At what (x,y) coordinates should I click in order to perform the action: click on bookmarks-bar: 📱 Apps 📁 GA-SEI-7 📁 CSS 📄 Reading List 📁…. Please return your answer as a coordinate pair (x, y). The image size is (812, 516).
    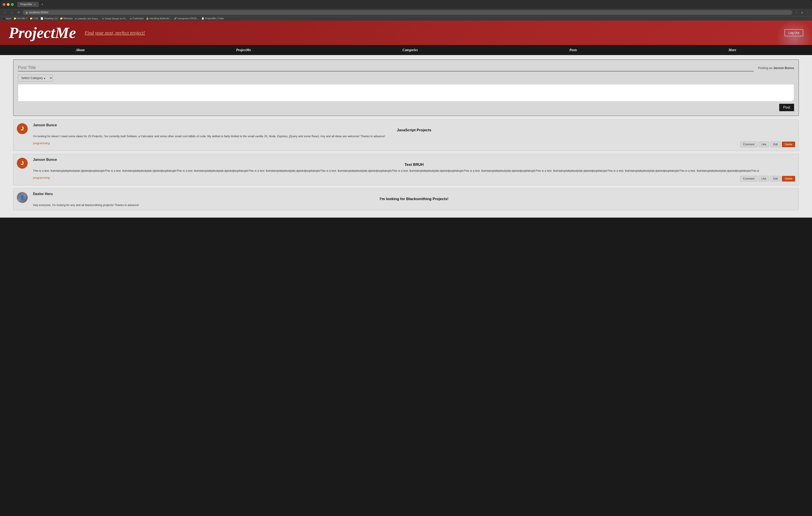
    Looking at the image, I should click on (406, 18).